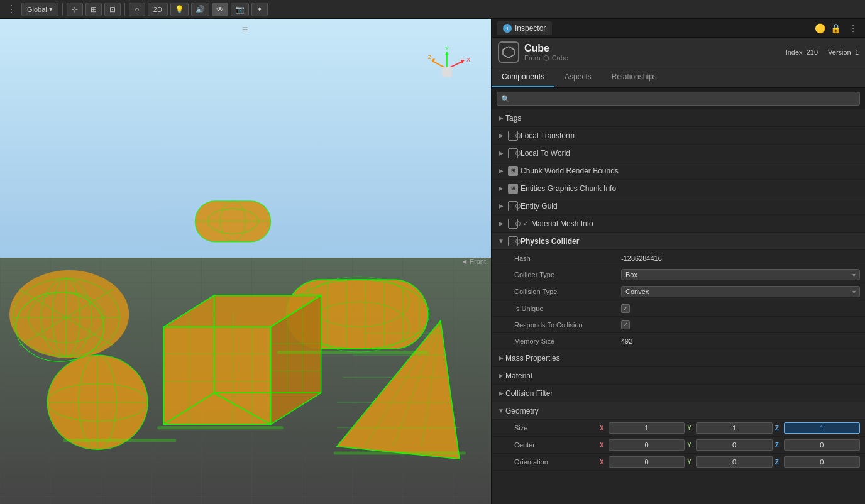 The height and width of the screenshot is (504, 865). Describe the element at coordinates (430, 57) in the screenshot. I see `svg-text: Z` at that location.